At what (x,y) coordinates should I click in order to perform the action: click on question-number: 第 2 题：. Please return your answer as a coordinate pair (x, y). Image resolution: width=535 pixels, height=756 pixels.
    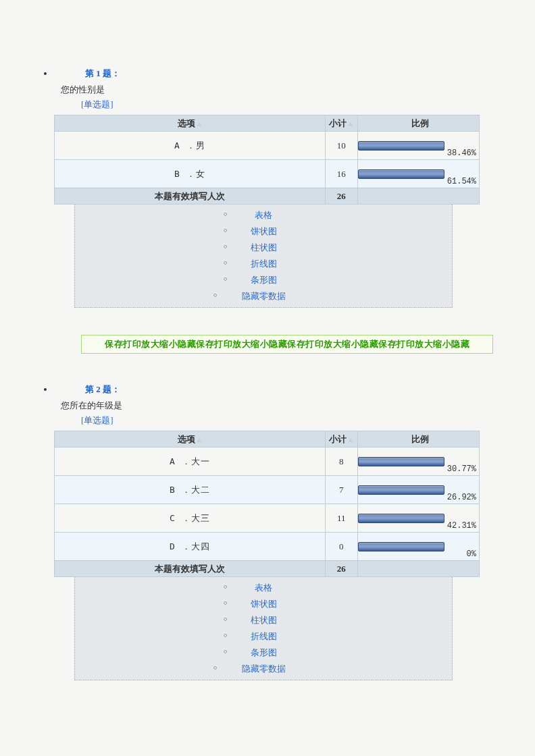
    Looking at the image, I should click on (103, 389).